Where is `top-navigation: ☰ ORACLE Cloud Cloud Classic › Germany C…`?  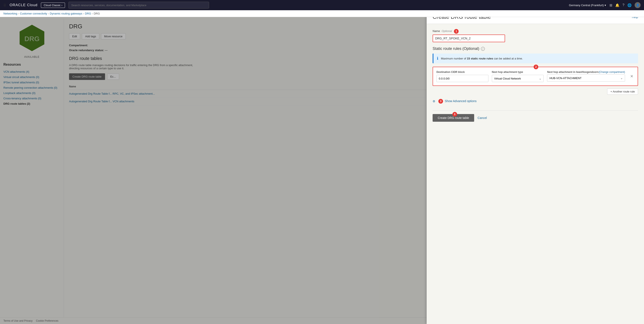 top-navigation: ☰ ORACLE Cloud Cloud Classic › Germany C… is located at coordinates (322, 5).